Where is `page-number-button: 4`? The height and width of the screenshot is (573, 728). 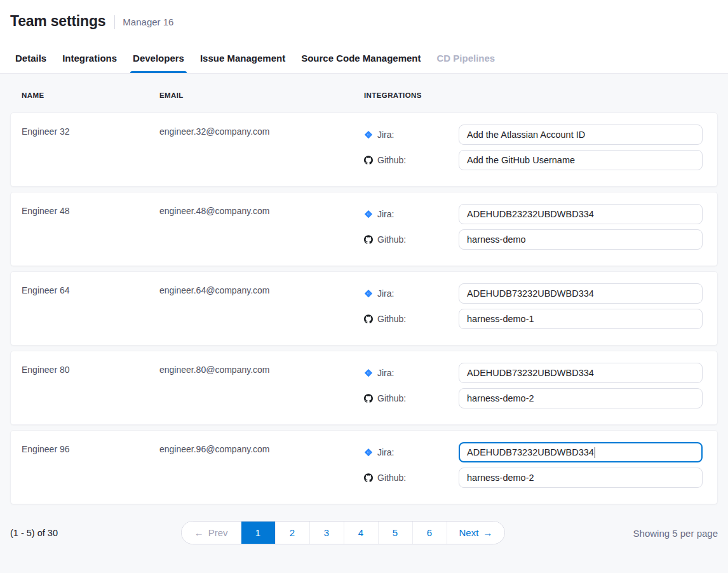
page-number-button: 4 is located at coordinates (361, 532).